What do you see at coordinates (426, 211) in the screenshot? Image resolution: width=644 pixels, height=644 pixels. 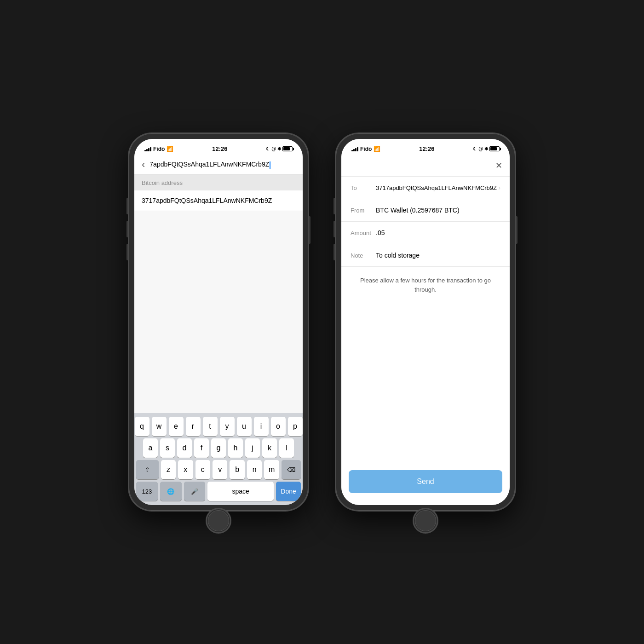 I see `confirm-row-from: From BTC Wallet (0.2597687 BTC)` at bounding box center [426, 211].